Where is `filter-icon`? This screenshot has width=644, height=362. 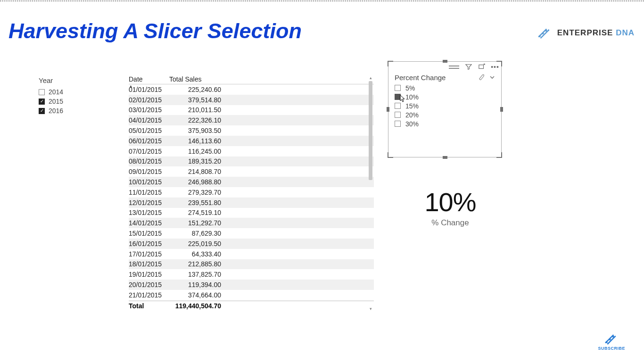 filter-icon is located at coordinates (469, 67).